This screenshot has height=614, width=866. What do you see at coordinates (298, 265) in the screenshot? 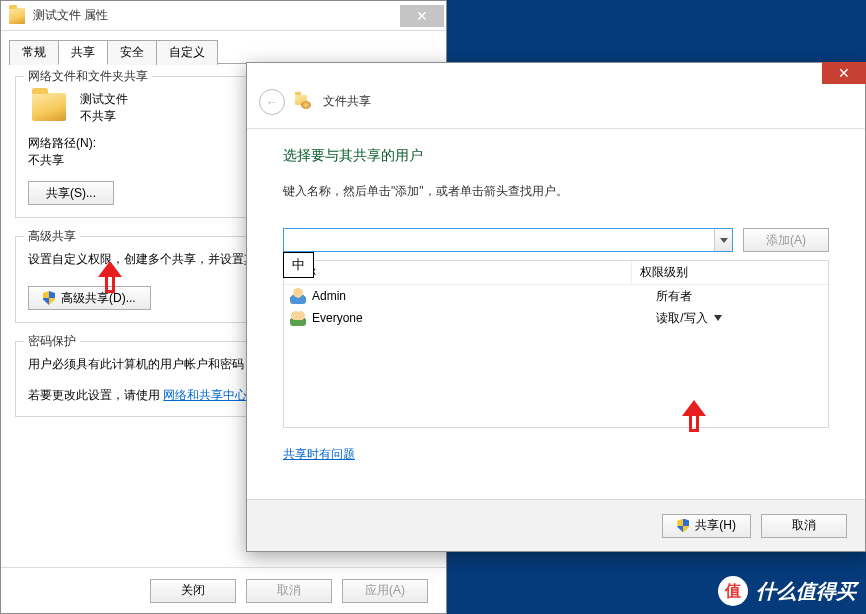
I see `ime-indicator: 中` at bounding box center [298, 265].